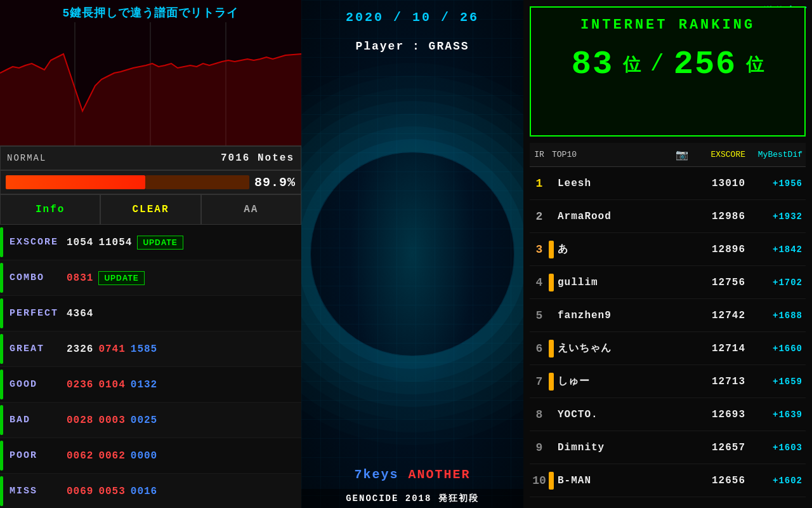 The image size is (812, 508). I want to click on graph-area: 5鍵長押しで違う譜面でリトライ, so click(151, 73).